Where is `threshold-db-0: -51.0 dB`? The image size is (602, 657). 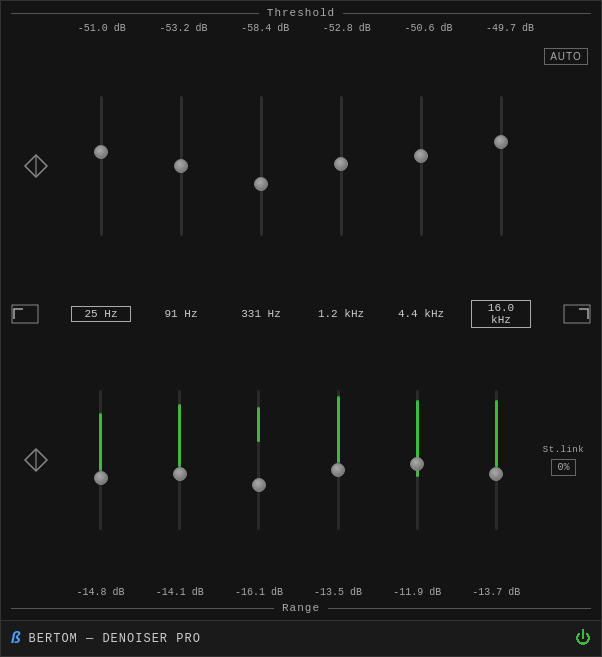
threshold-db-0: -51.0 dB is located at coordinates (102, 28).